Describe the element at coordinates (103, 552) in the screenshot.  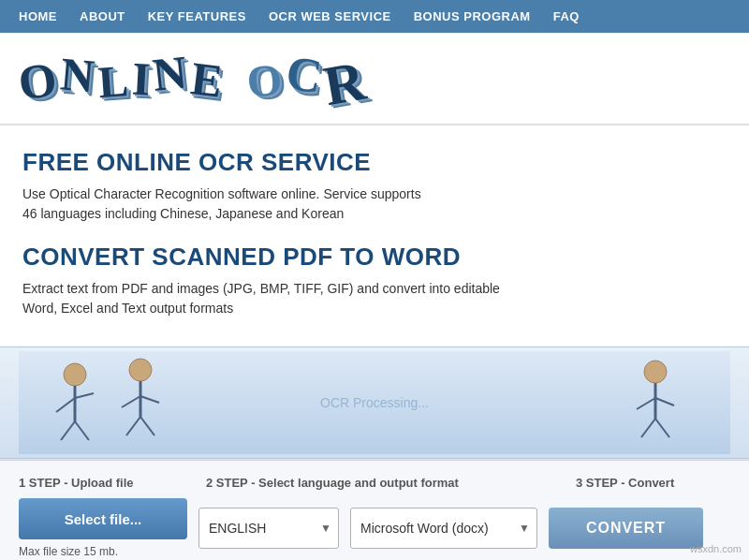
I see `max-file-text: Max file size 15 mb.` at that location.